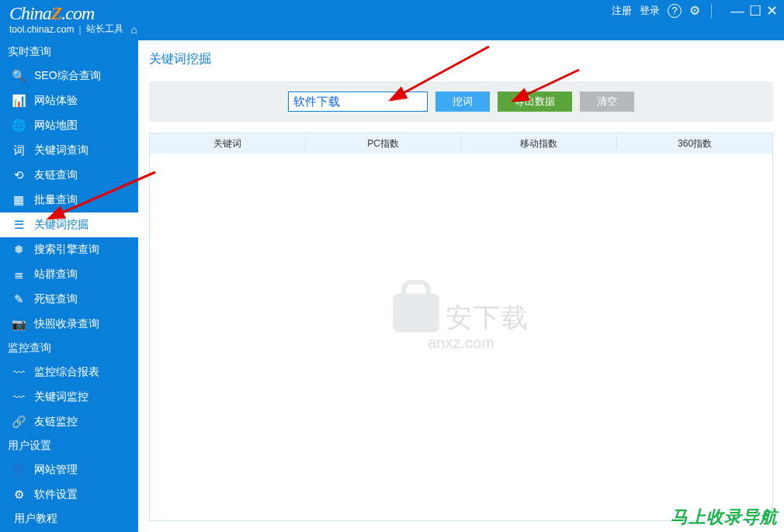 The image size is (784, 532). I want to click on sidebar-item-label: 友链查询, so click(56, 175).